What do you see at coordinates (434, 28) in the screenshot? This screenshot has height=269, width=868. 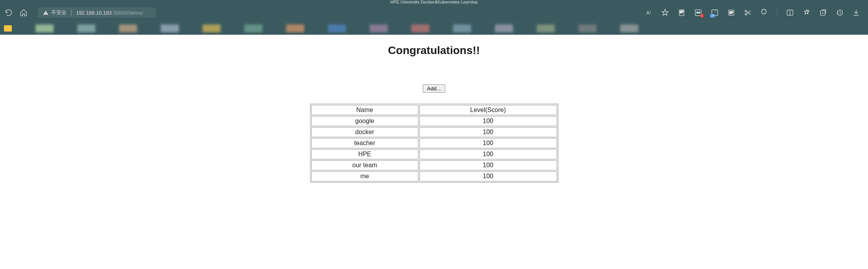 I see `bookmarks-bar` at bounding box center [434, 28].